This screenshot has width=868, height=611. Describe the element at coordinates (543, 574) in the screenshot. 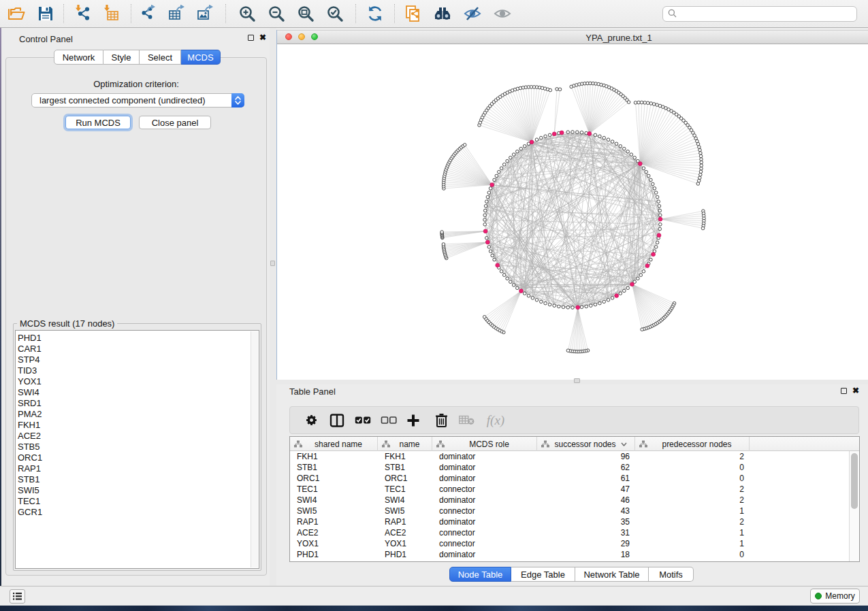

I see `tab-edge-table: Edge Table` at that location.